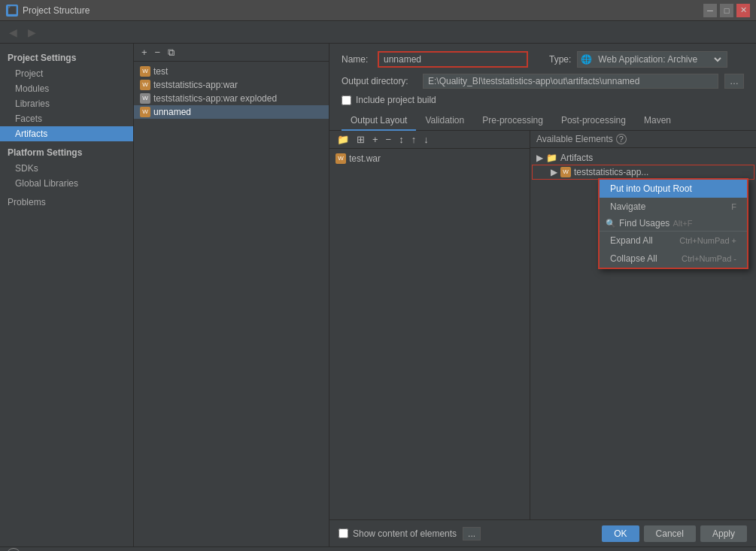 The image size is (756, 551). What do you see at coordinates (513, 121) in the screenshot?
I see `tab-pre-processing: Pre-processing` at bounding box center [513, 121].